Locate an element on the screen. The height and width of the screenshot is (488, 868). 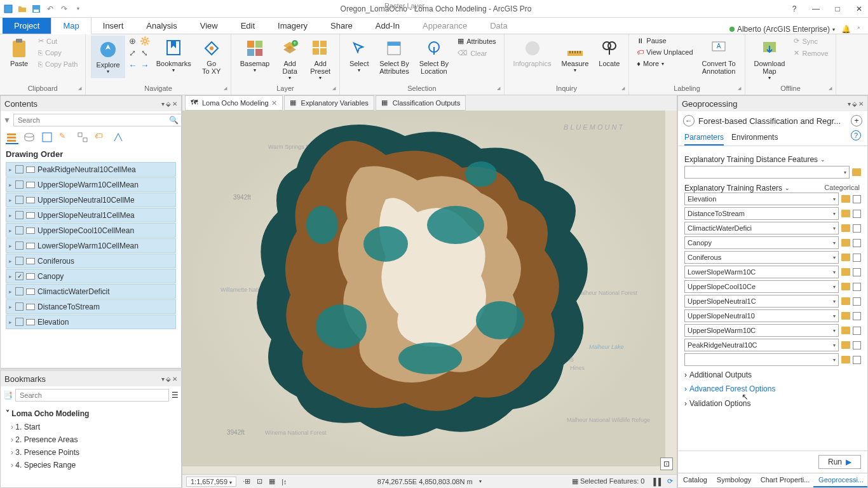
close-pane-icon: ✕ is located at coordinates (861, 104).